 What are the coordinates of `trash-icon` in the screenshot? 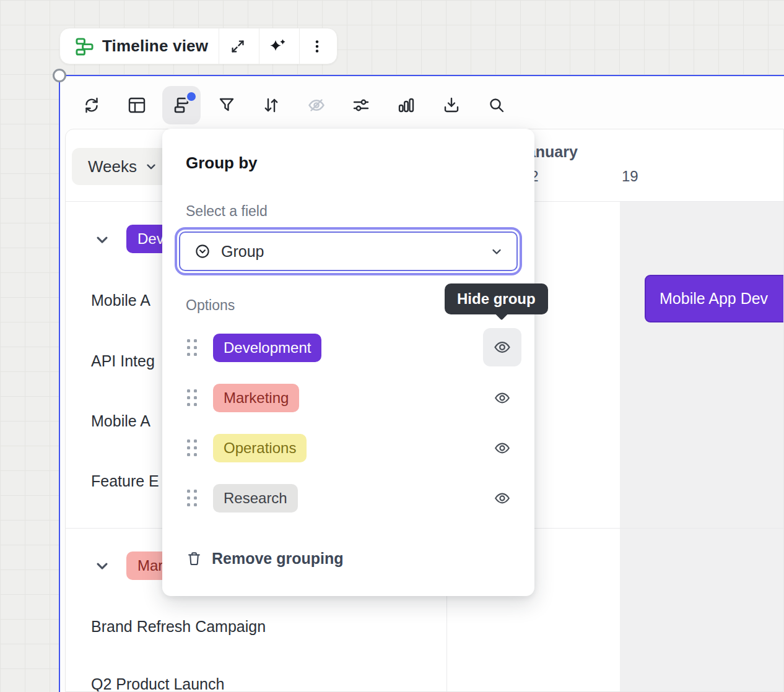 It's located at (194, 558).